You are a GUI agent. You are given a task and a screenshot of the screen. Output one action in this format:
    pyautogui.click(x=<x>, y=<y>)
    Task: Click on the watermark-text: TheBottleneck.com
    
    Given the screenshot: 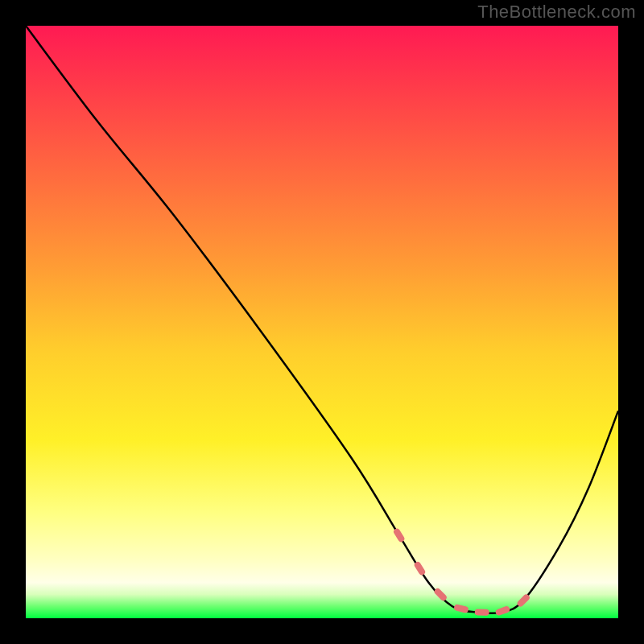 What is the action you would take?
    pyautogui.click(x=557, y=12)
    